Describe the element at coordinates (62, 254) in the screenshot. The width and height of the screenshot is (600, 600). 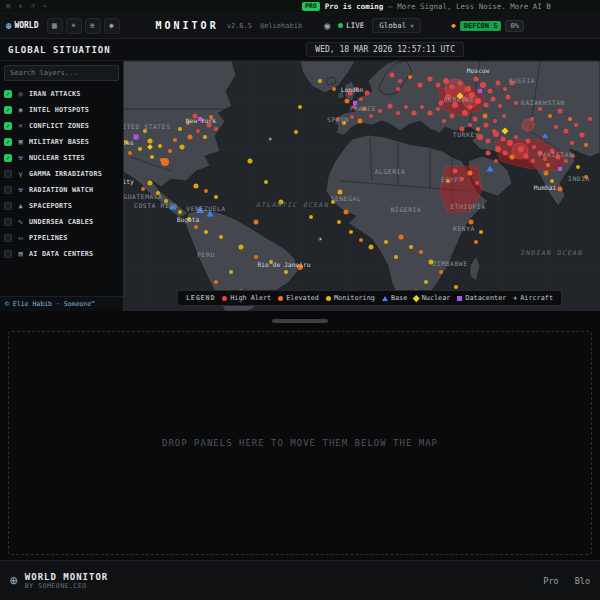
I see `layer-item: ▤AI DATA CENTERS` at that location.